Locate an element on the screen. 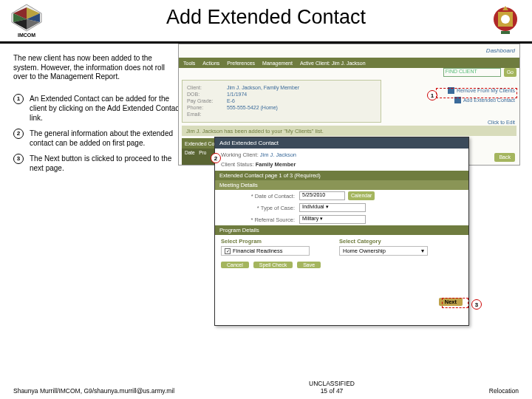 The height and width of the screenshot is (399, 532). cancel-button: Cancel is located at coordinates (235, 265).